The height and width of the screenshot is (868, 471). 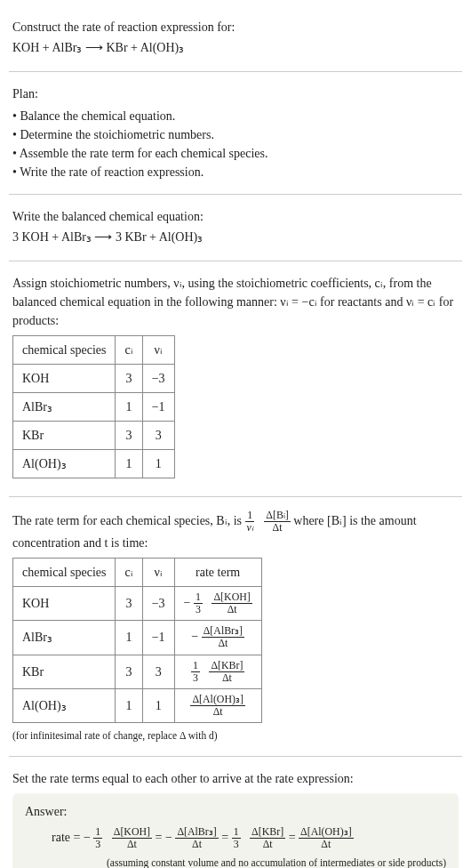 What do you see at coordinates (236, 217) in the screenshot?
I see `balanced-heading: Write the balanced chemical equation:` at bounding box center [236, 217].